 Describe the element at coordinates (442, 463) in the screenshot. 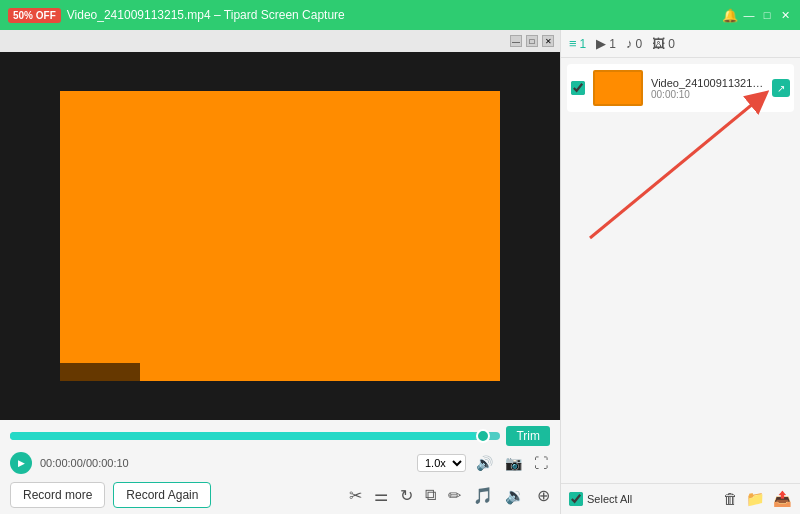

I see `speed-select: 1.0x 0.5x 1.5x 2.0x` at that location.